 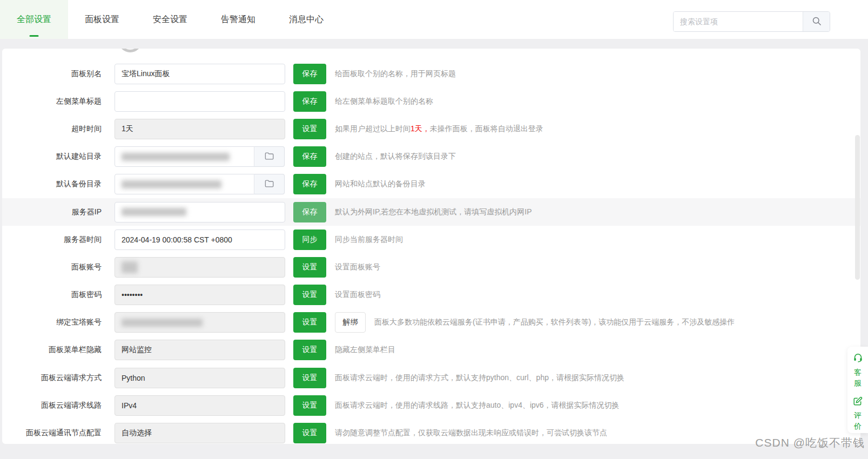 I want to click on tab-label: 面板设置, so click(x=102, y=19).